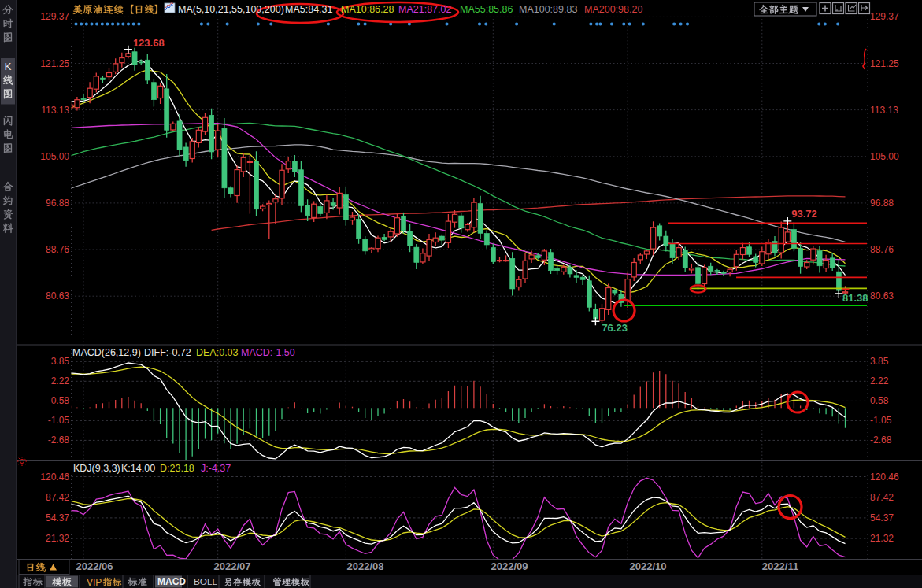  I want to click on svg-text: MA(5,10,21,55,100,200), so click(231, 9).